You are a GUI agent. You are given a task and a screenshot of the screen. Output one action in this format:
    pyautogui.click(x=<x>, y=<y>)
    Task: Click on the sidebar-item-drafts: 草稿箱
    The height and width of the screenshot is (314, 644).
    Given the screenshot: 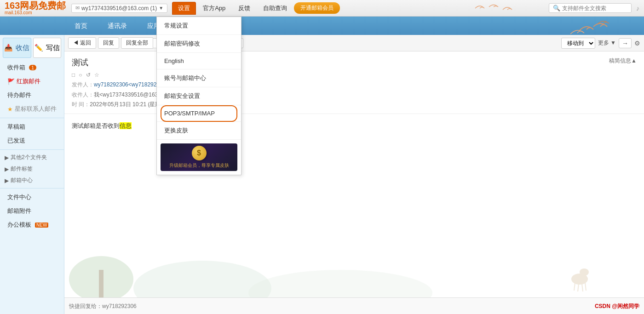 What is the action you would take?
    pyautogui.click(x=32, y=127)
    